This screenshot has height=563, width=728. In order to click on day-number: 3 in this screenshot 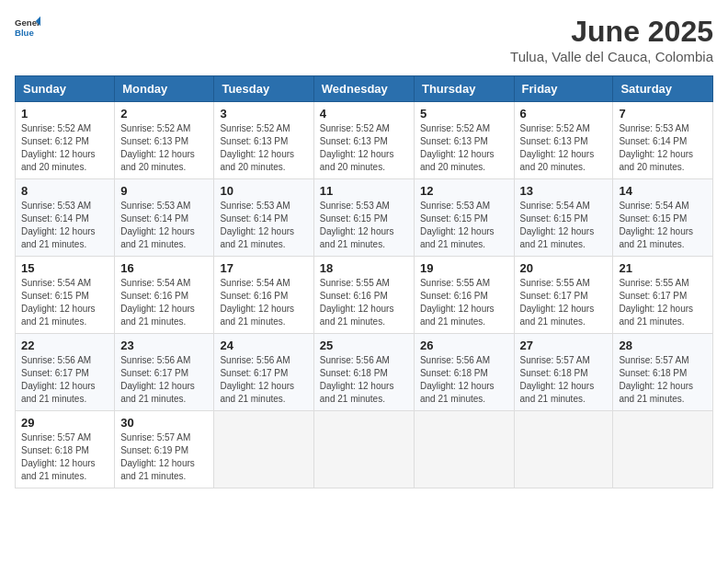, I will do `click(263, 114)`.